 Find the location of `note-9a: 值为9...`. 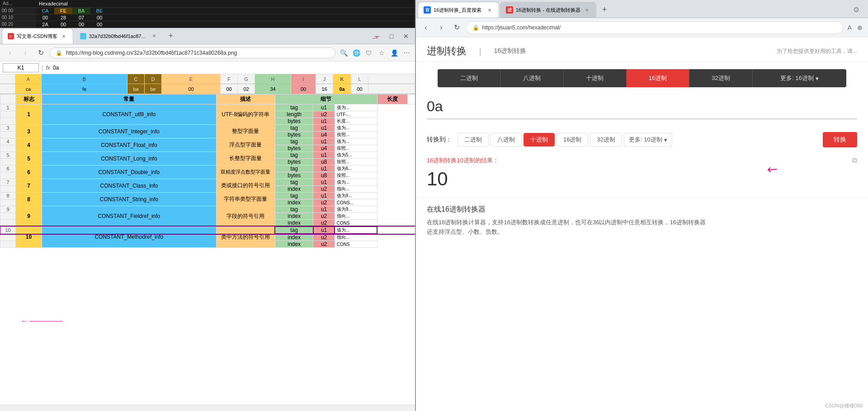

note-9a: 值为9... is located at coordinates (356, 210).